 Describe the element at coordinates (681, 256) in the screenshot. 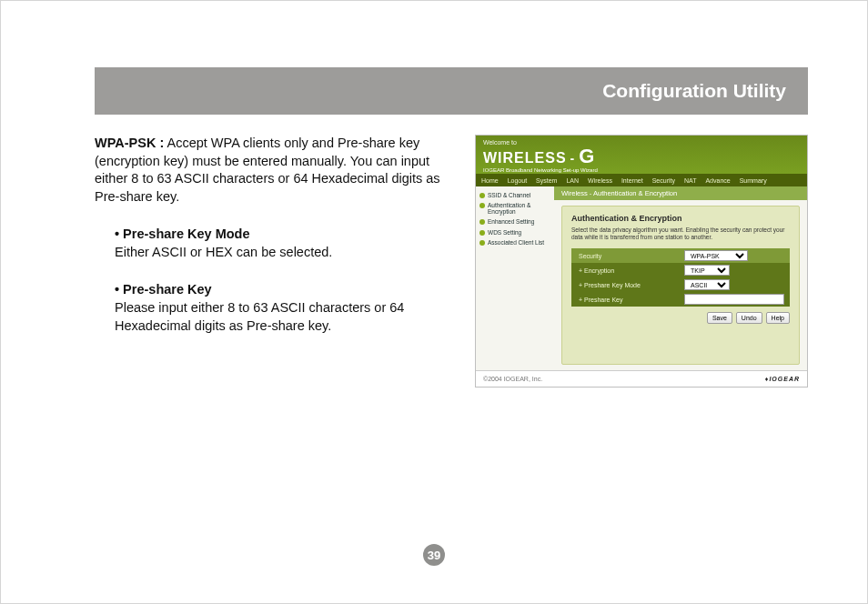

I see `row-security: Security WPA-PSK` at that location.